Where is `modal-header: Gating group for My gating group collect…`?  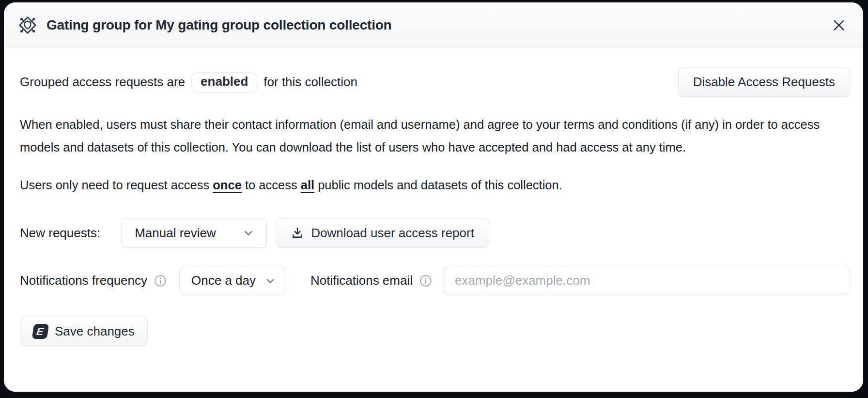 modal-header: Gating group for My gating group collect… is located at coordinates (434, 25).